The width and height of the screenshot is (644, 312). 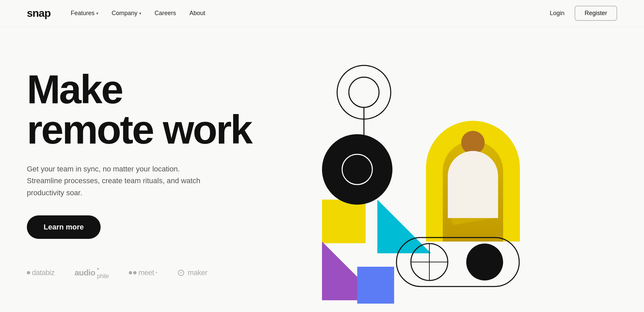 What do you see at coordinates (143, 273) in the screenshot?
I see `logo-meet: meet •` at bounding box center [143, 273].